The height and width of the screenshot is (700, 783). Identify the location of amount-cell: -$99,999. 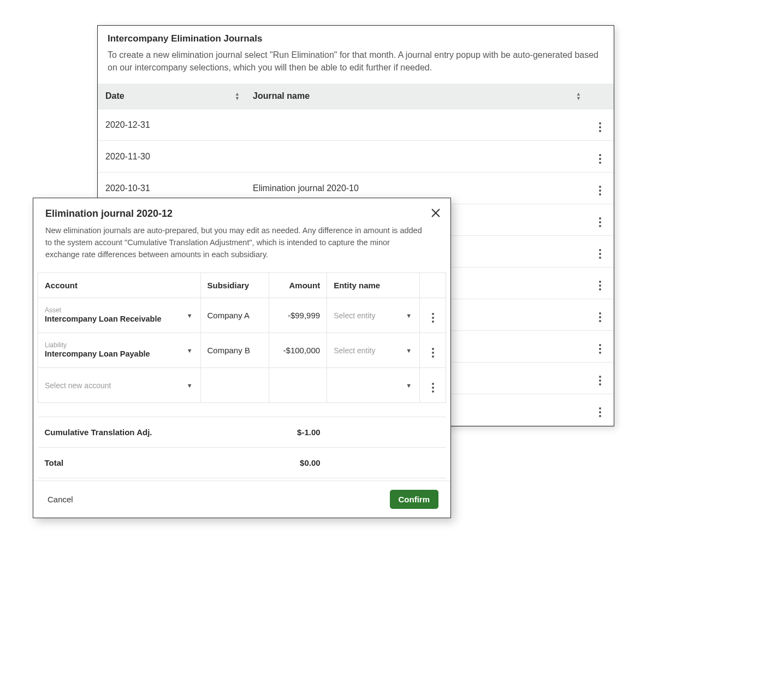
(298, 316).